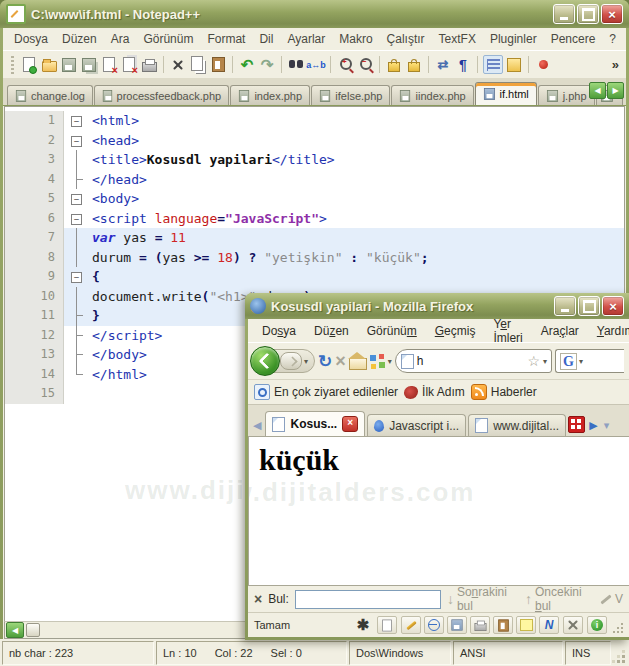  Describe the element at coordinates (612, 14) in the screenshot. I see `close-button: ×` at that location.